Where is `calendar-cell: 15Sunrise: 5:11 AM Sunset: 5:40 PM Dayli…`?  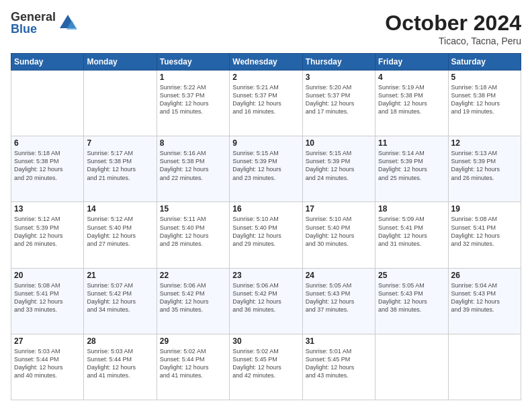
calendar-cell: 15Sunrise: 5:11 AM Sunset: 5:40 PM Dayli… is located at coordinates (193, 235).